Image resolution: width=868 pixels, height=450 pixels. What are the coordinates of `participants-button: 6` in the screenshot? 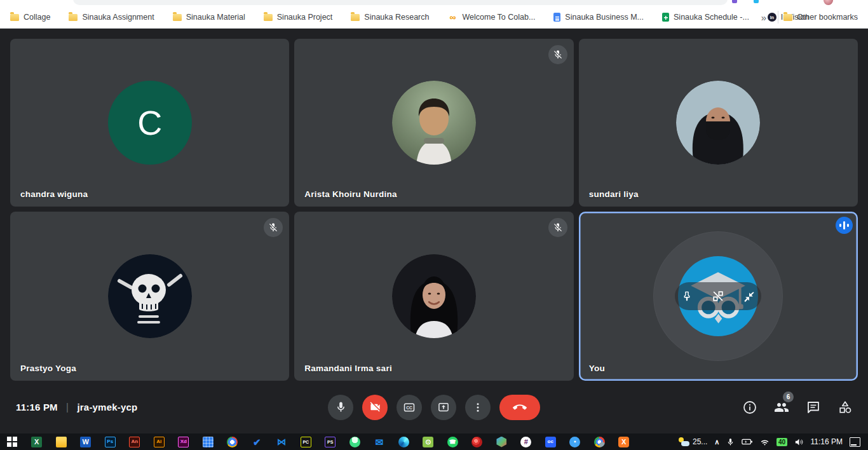 It's located at (782, 407).